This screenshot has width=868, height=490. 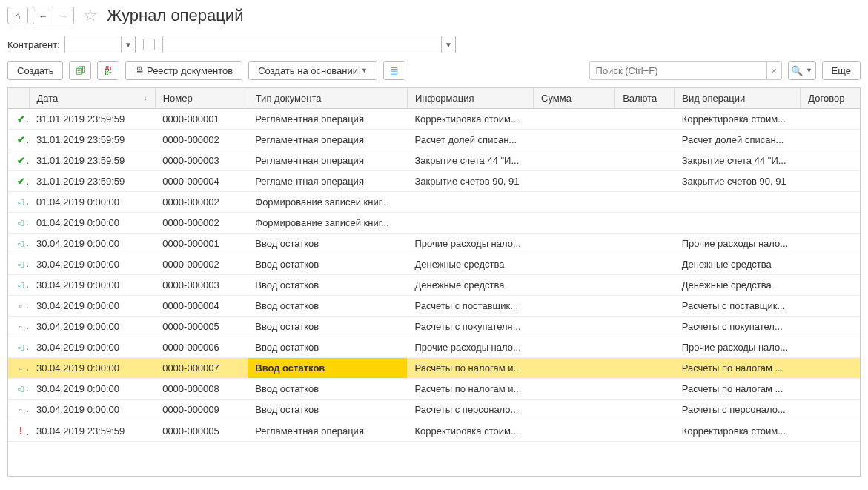 I want to click on table-row: ▫⃕30.04.2019 0:00:000000-000003Ввод оста…, so click(x=434, y=285).